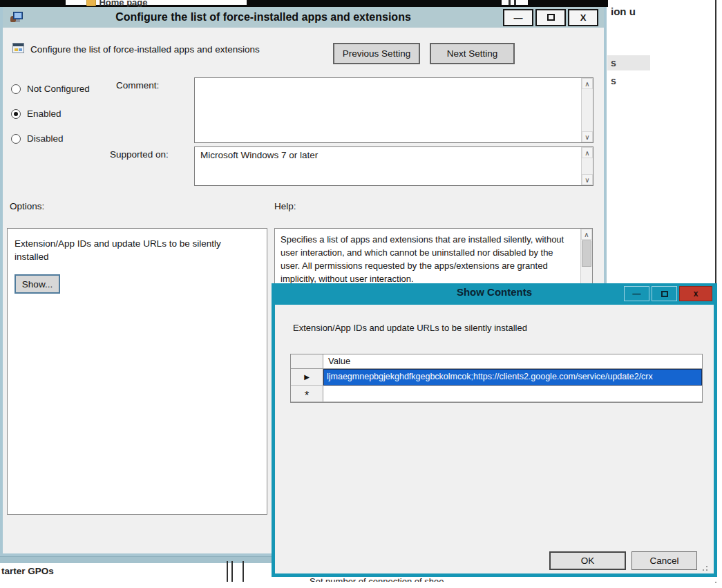 The image size is (722, 588). Describe the element at coordinates (145, 50) in the screenshot. I see `policy-setting-name: Configure the list of force-installed ap…` at that location.